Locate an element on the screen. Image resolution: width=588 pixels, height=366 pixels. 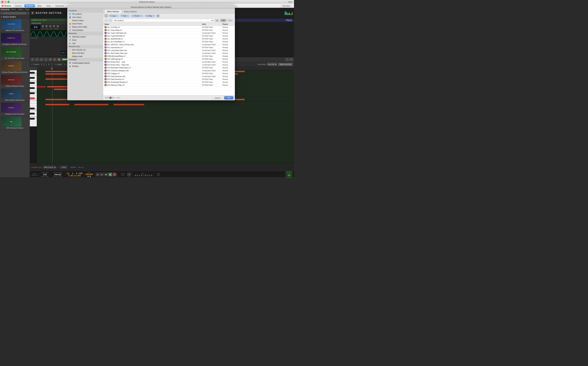
filter-tag-delay-remove: ✕ is located at coordinates (154, 16).